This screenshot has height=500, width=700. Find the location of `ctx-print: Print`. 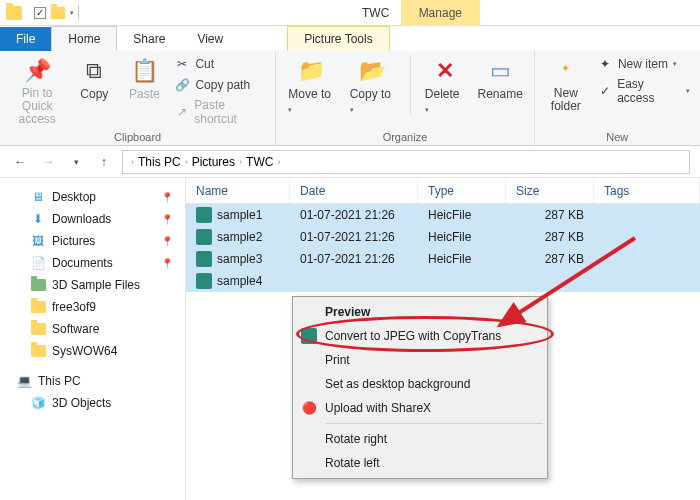

ctx-print: Print is located at coordinates (420, 360).